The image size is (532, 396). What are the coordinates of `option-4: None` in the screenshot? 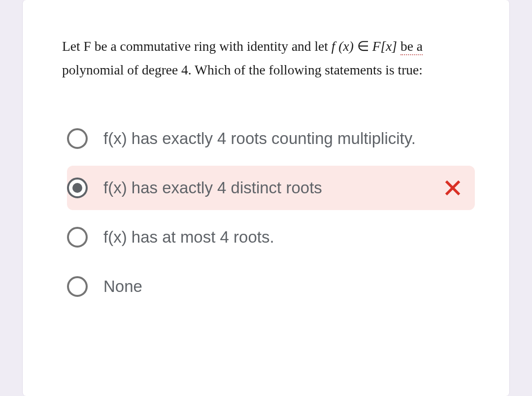 It's located at (271, 287).